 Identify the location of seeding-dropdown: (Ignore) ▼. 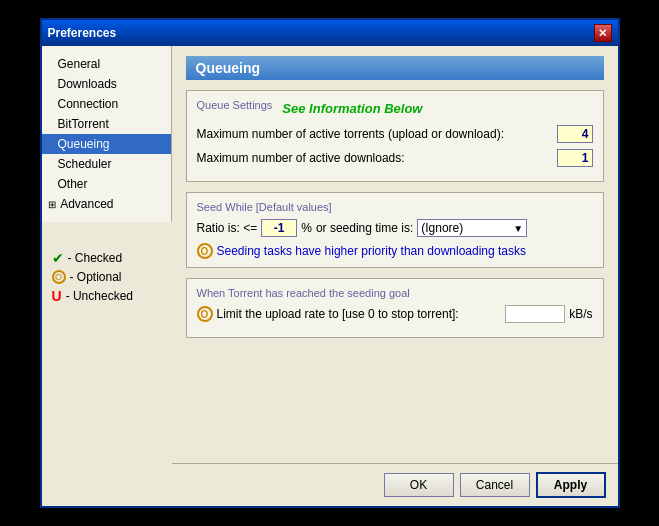
(472, 228).